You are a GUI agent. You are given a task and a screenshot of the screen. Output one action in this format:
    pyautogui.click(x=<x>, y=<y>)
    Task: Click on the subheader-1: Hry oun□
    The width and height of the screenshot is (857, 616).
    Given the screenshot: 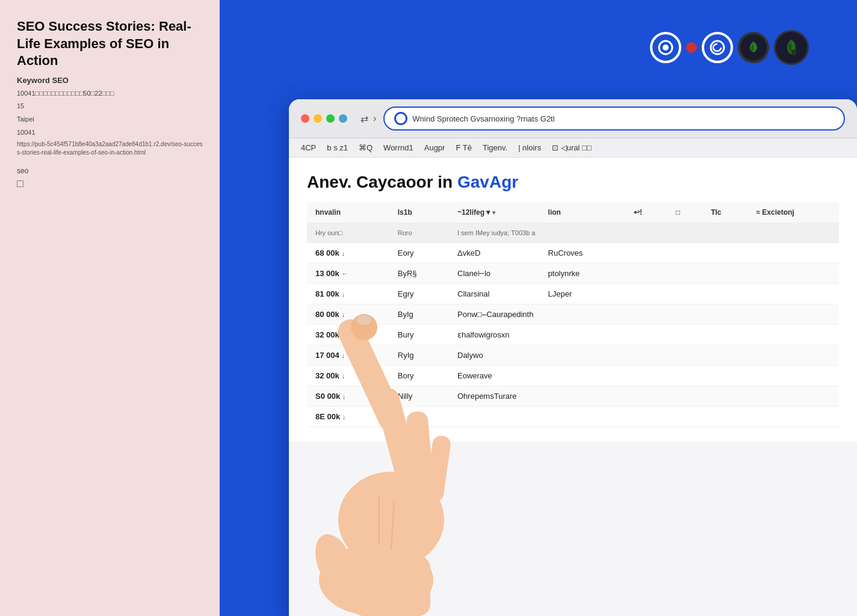 What is the action you would take?
    pyautogui.click(x=348, y=233)
    